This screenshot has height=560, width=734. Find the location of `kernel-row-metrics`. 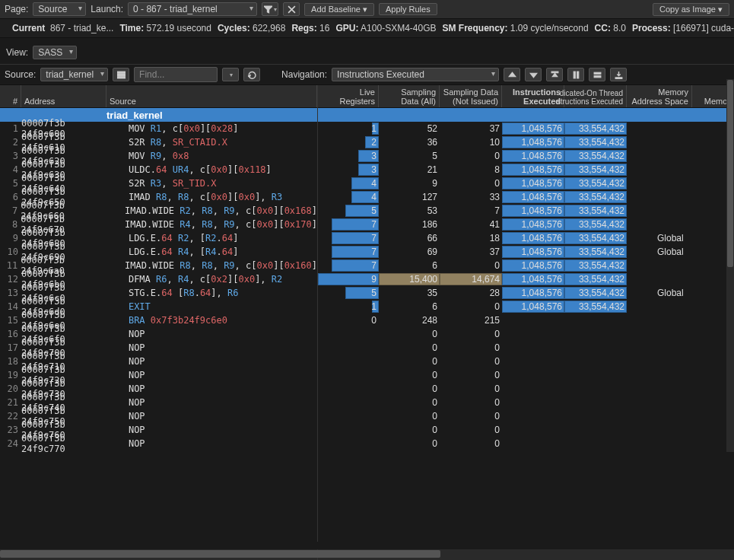

kernel-row-metrics is located at coordinates (526, 115).